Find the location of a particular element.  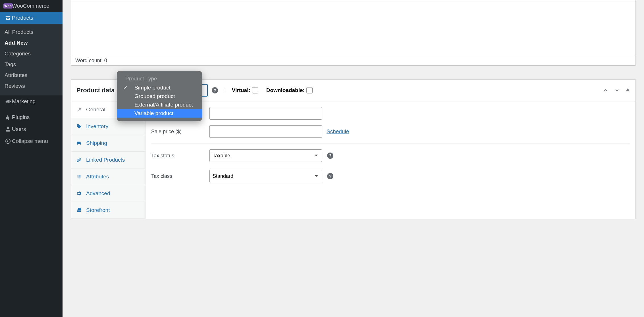

dropdown-option-variable: Variable product is located at coordinates (159, 113).